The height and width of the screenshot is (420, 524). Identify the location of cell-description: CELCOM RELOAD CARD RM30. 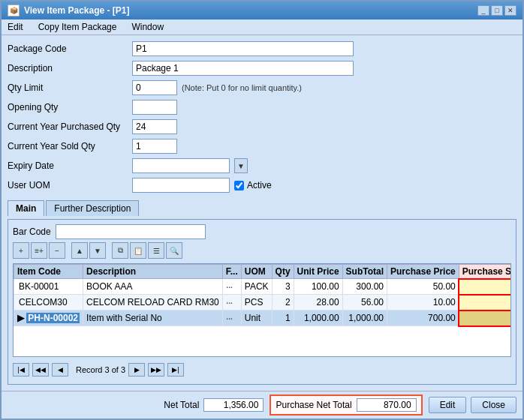
(153, 303).